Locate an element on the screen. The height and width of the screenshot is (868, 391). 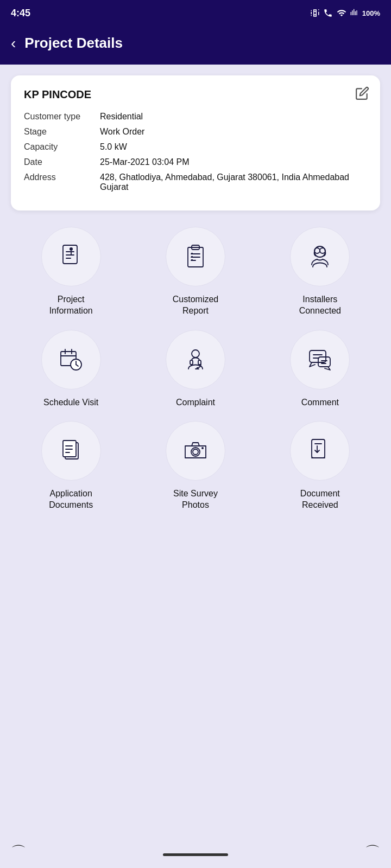
address-row: Address 428, Ghatlodiya, Ahmedabad, Guja… is located at coordinates (195, 182).